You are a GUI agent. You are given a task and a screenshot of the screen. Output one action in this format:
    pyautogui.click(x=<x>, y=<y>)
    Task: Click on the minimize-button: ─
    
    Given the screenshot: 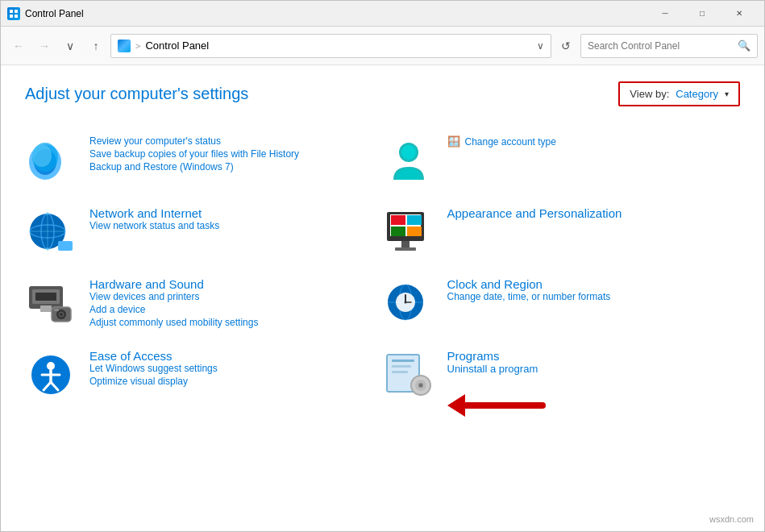 What is the action you would take?
    pyautogui.click(x=665, y=14)
    